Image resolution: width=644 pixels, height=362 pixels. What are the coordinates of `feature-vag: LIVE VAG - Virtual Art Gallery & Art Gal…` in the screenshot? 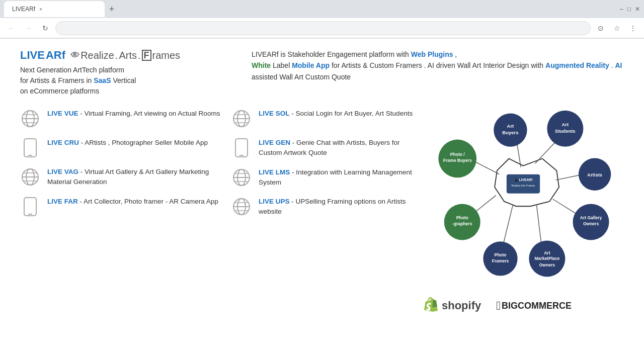 It's located at (126, 177).